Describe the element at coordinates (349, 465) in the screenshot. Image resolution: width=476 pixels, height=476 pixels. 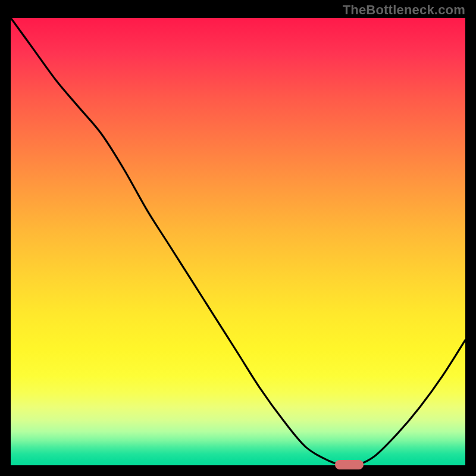
I see `optimal-marker` at that location.